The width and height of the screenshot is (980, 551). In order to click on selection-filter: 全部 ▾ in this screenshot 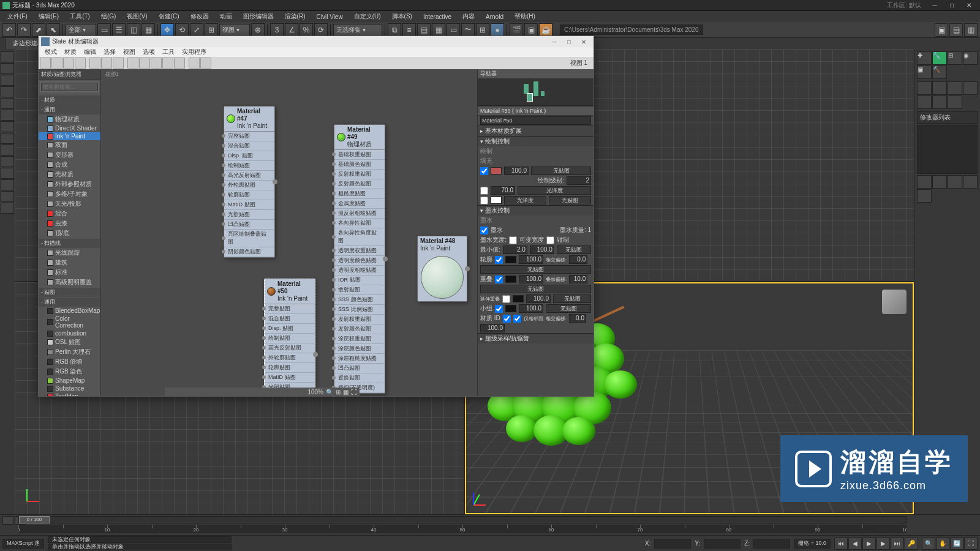, I will do `click(81, 30)`.